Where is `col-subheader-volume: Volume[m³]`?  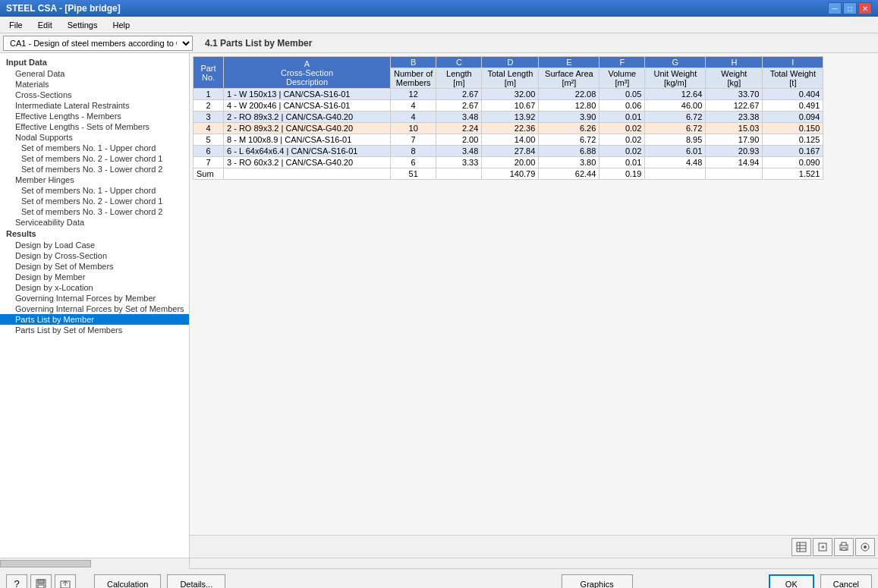 col-subheader-volume: Volume[m³] is located at coordinates (622, 79).